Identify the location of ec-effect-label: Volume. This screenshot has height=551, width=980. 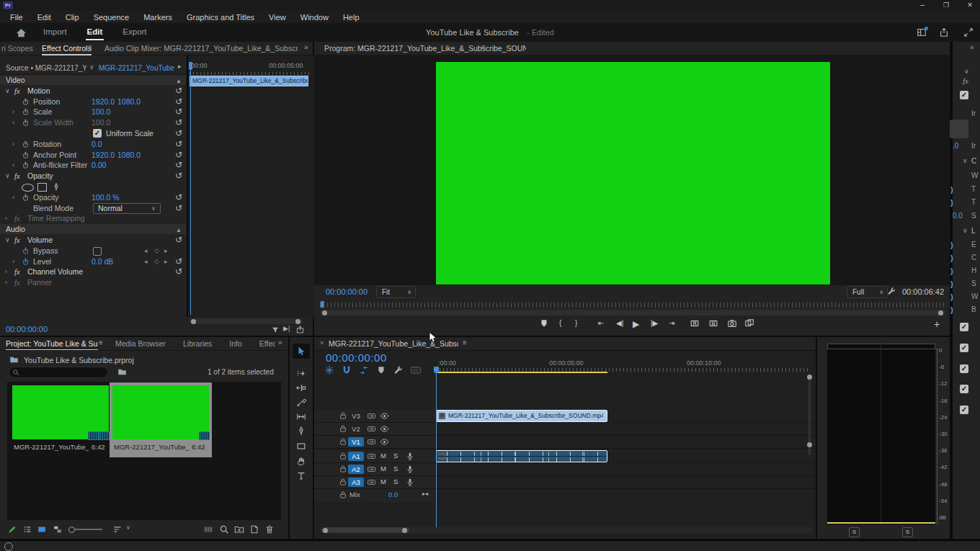
(40, 241).